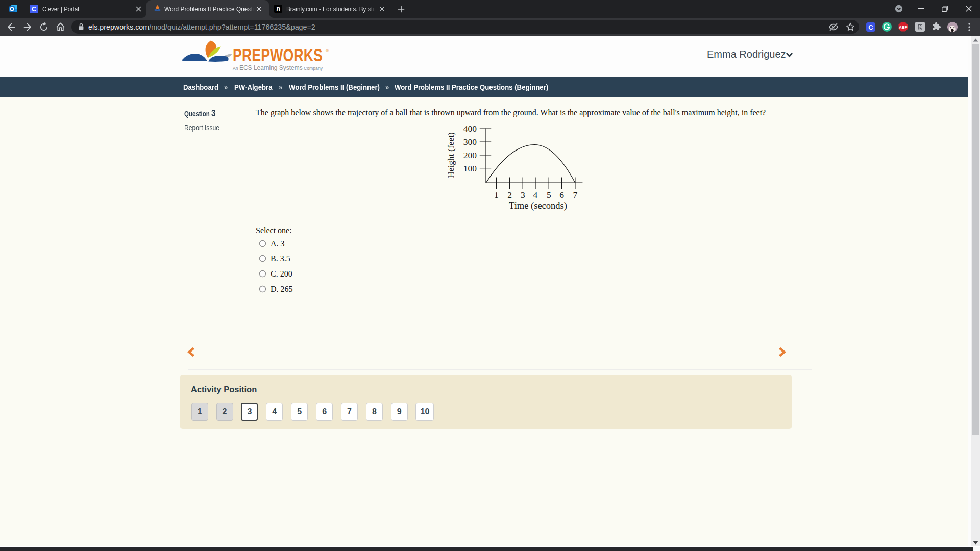 Image resolution: width=980 pixels, height=551 pixels. I want to click on svg-text: 3, so click(523, 195).